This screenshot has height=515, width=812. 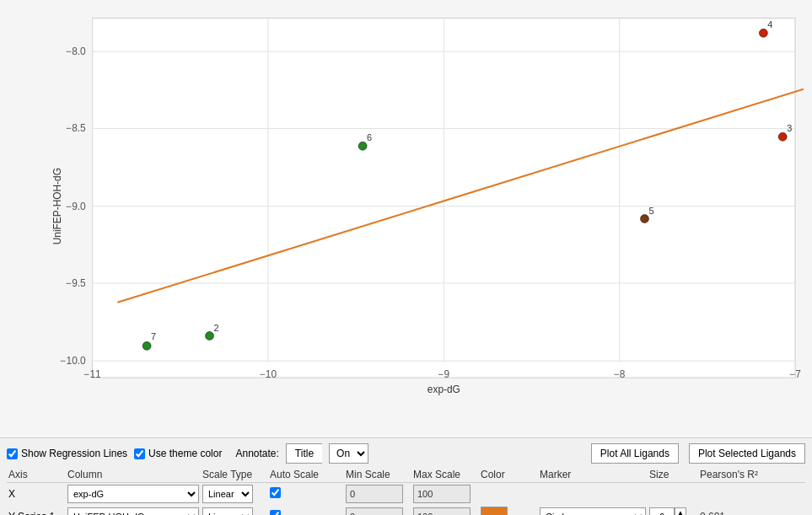 What do you see at coordinates (444, 389) in the screenshot?
I see `x-axis-label: exp-dG` at bounding box center [444, 389].